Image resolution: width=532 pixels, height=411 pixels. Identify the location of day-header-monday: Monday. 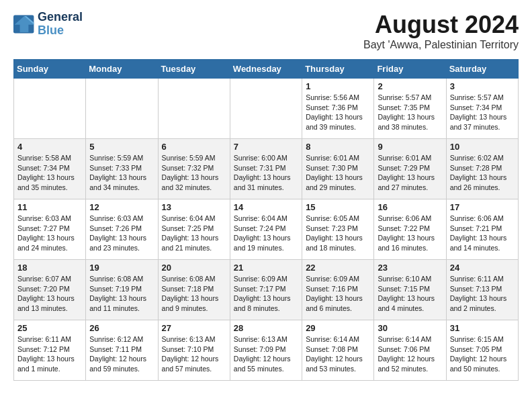
(122, 69).